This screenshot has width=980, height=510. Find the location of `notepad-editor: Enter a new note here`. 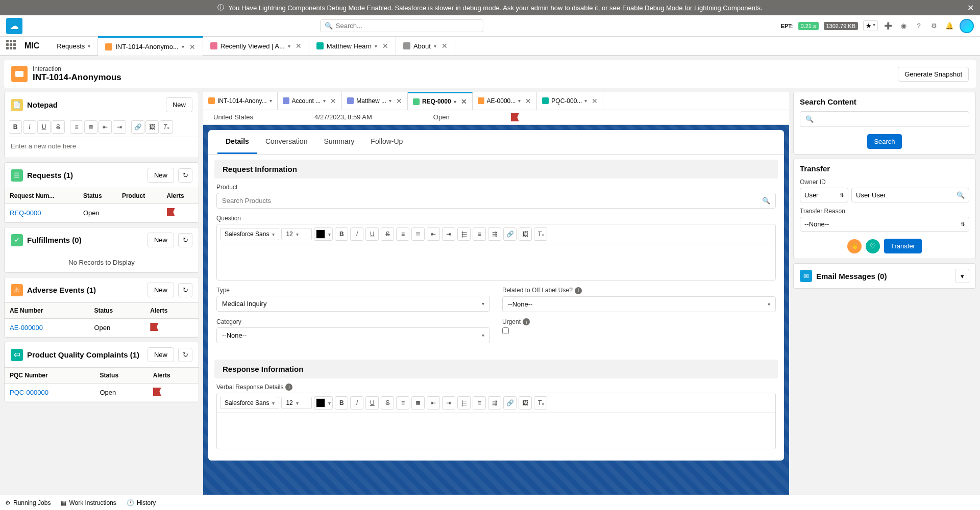

notepad-editor: Enter a new note here is located at coordinates (102, 147).